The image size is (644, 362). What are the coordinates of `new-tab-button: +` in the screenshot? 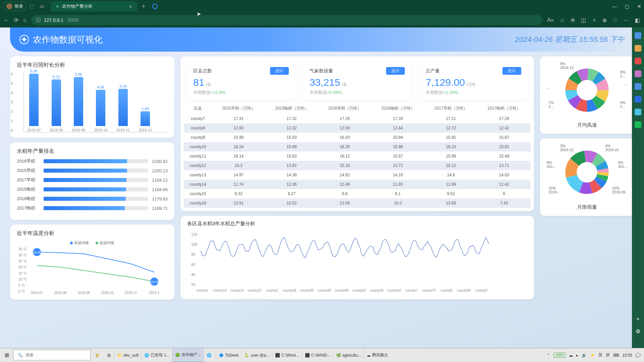 It's located at (144, 7).